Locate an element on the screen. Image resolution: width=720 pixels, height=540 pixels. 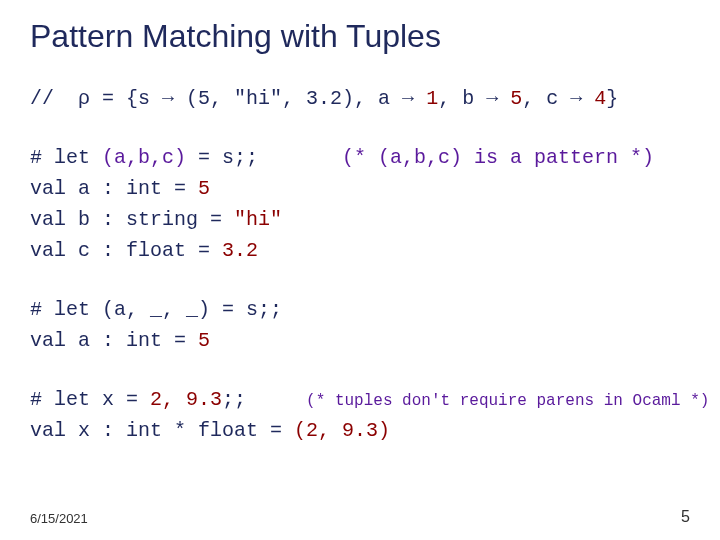
t: val x : int * float = is located at coordinates (162, 430).